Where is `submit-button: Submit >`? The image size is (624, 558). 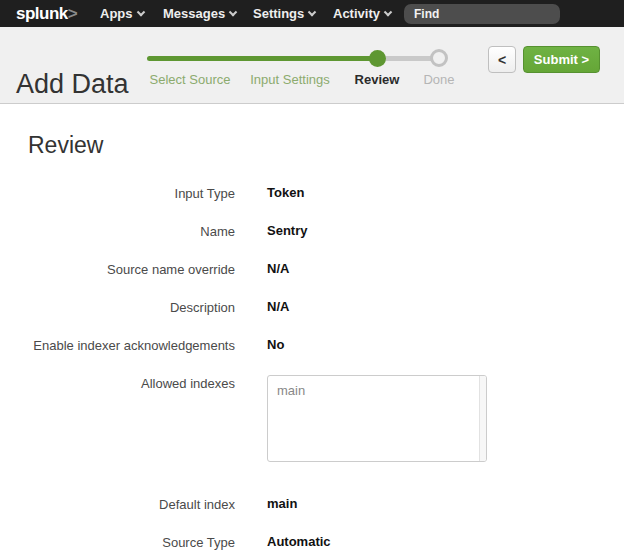
submit-button: Submit > is located at coordinates (562, 60).